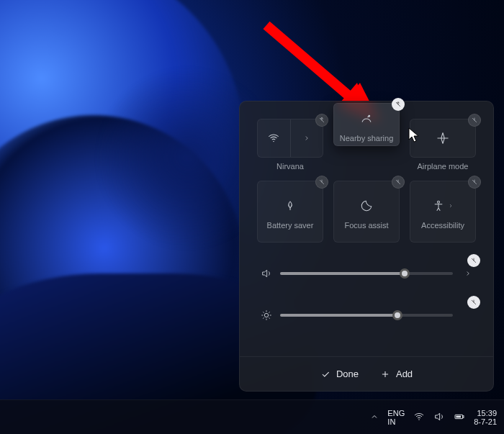  Describe the element at coordinates (290, 166) in the screenshot. I see `tile-wifi-label: Nirvana` at that location.